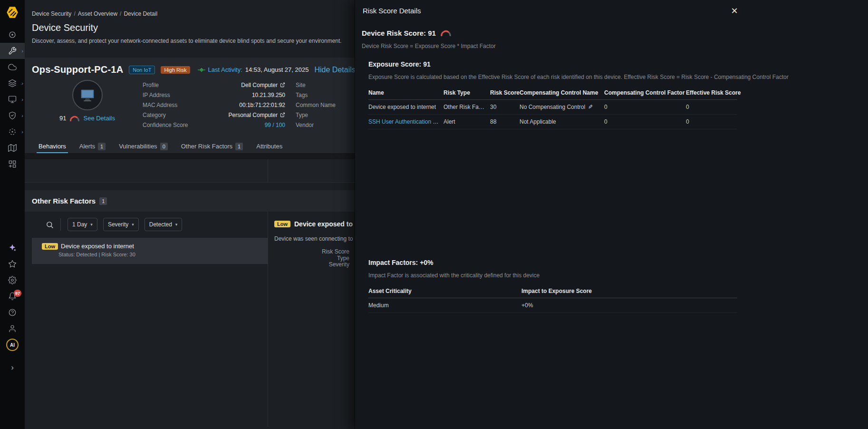  I want to click on field-category: Category Personal Computer, so click(214, 115).